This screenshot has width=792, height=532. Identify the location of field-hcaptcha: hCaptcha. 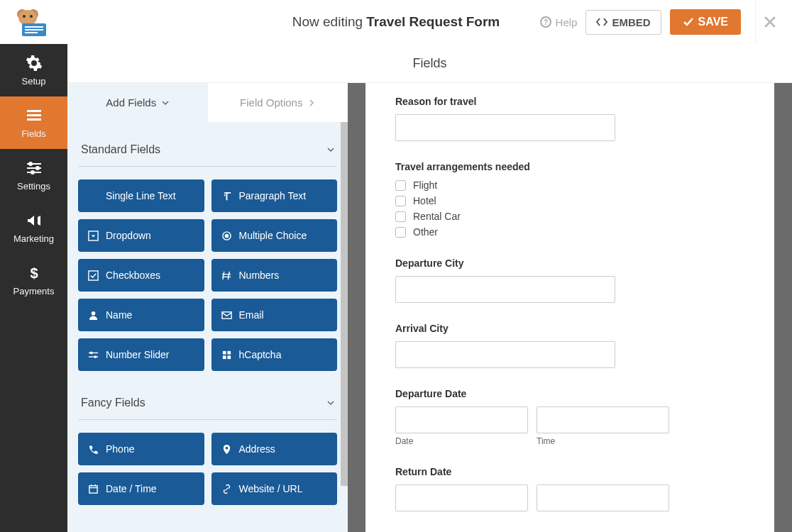
(275, 355).